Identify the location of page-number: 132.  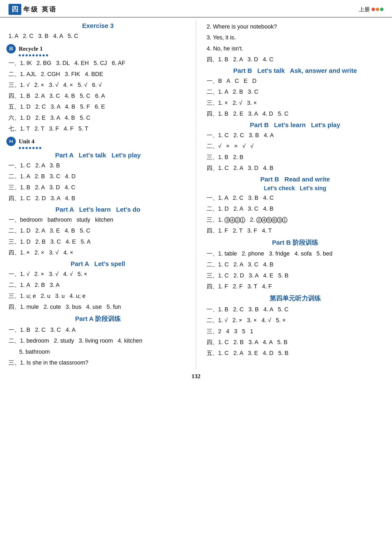
(196, 375).